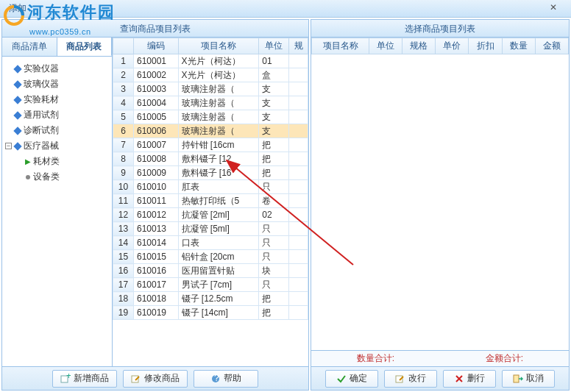 Image resolution: width=571 pixels, height=392 pixels. I want to click on tree-label: 设备类, so click(46, 177).